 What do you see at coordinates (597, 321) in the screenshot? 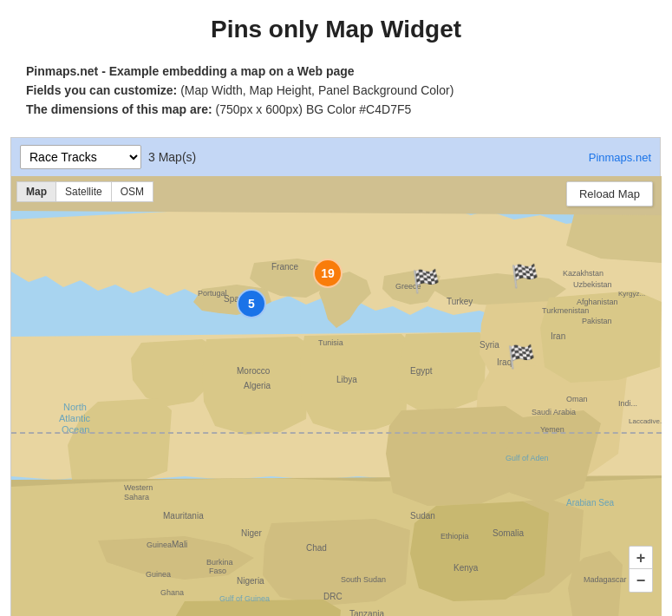
I see `svg-text: Pakistan` at bounding box center [597, 321].